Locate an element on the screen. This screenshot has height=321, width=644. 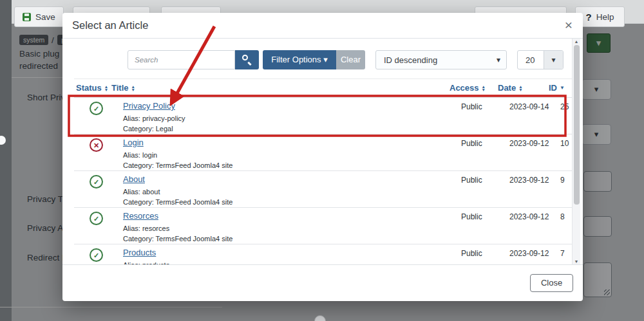
sort-order-value: ID descending is located at coordinates (411, 60).